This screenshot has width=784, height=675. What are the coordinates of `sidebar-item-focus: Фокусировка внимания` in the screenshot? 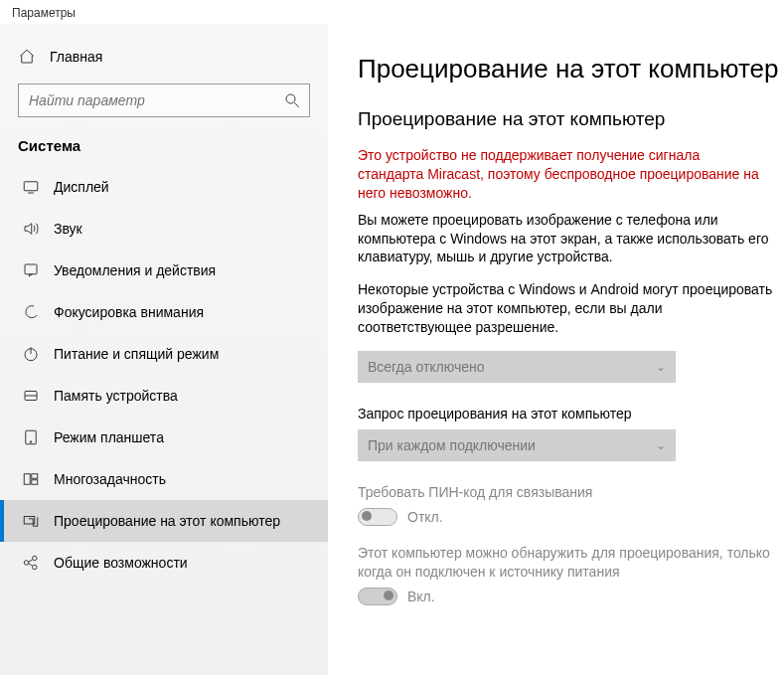 It's located at (164, 312).